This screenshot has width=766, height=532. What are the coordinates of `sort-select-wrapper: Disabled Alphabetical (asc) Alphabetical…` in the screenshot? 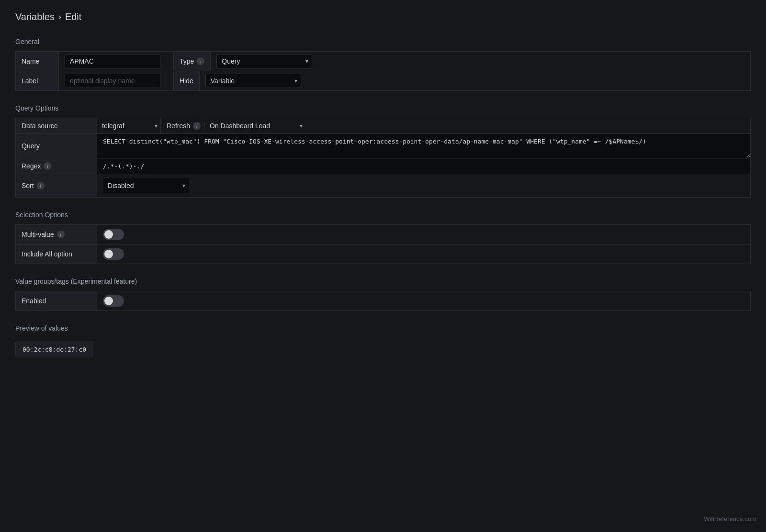 It's located at (146, 186).